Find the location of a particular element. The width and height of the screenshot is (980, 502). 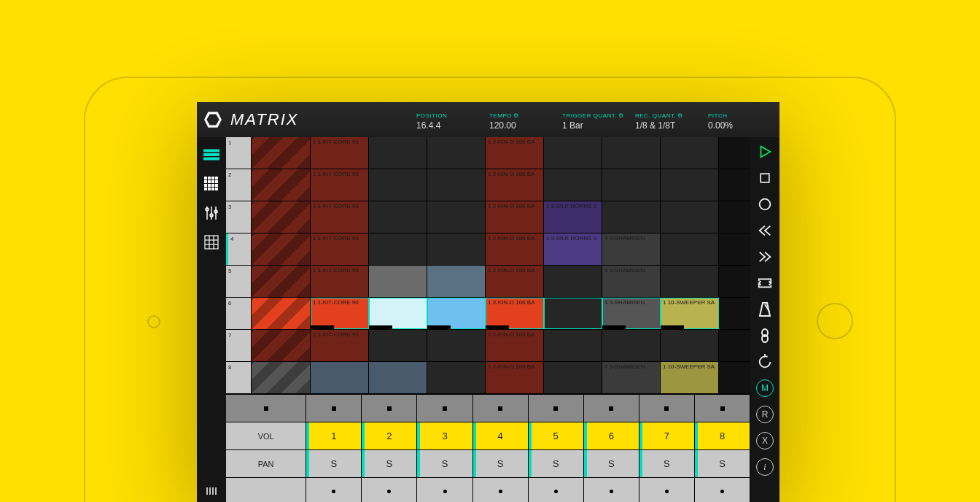

clip-playing: 4 9-SHAMISEN is located at coordinates (631, 314).